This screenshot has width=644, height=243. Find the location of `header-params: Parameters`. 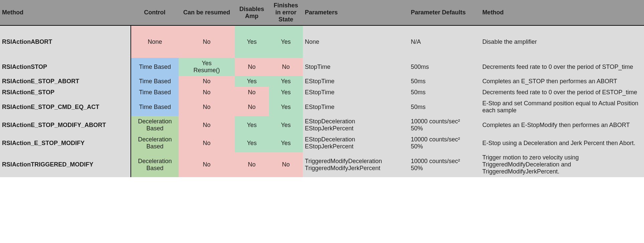

header-params: Parameters is located at coordinates (356, 13).